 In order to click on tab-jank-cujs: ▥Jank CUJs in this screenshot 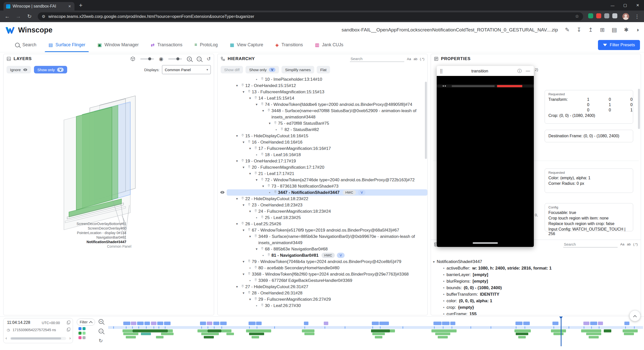, I will do `click(329, 45)`.